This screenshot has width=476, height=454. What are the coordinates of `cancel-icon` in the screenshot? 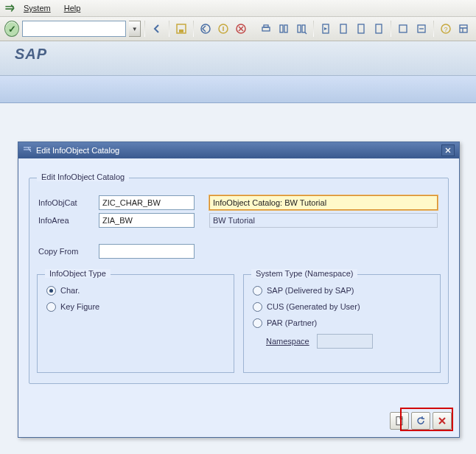 It's located at (241, 29).